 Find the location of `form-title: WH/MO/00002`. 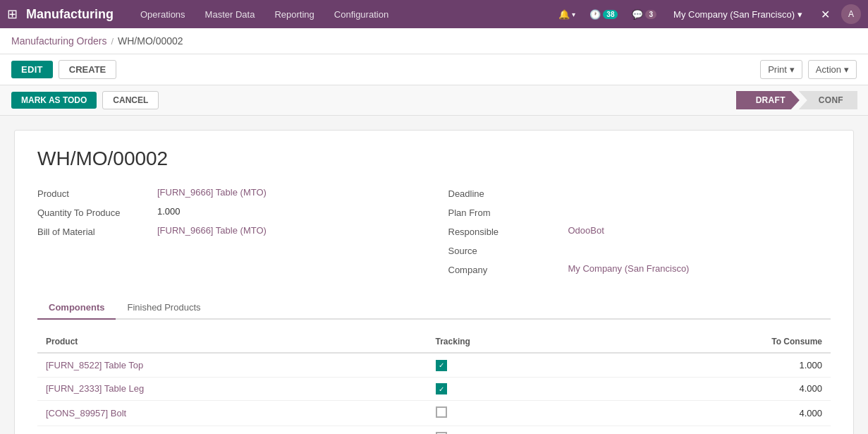

form-title: WH/MO/00002 is located at coordinates (434, 159).